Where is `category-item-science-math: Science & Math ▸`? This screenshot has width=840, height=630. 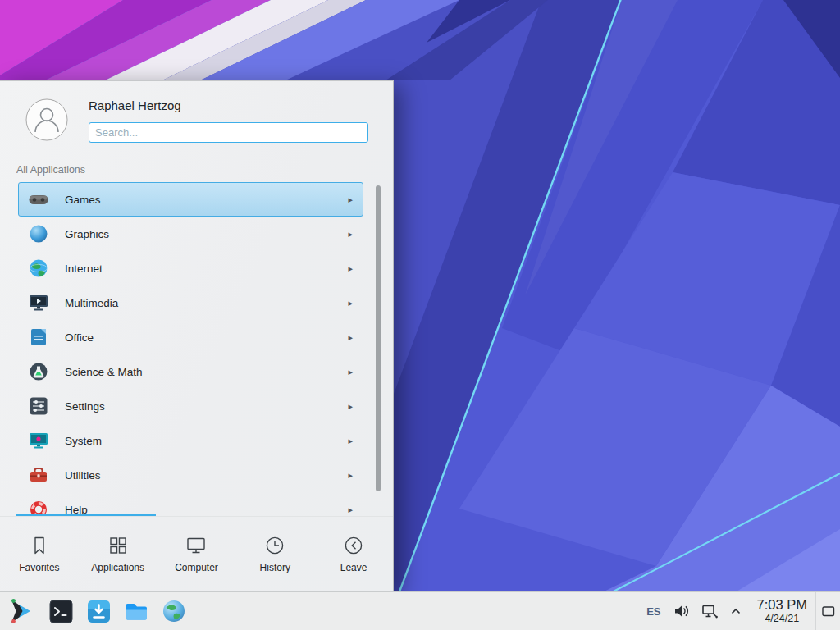
category-item-science-math: Science & Math ▸ is located at coordinates (190, 372).